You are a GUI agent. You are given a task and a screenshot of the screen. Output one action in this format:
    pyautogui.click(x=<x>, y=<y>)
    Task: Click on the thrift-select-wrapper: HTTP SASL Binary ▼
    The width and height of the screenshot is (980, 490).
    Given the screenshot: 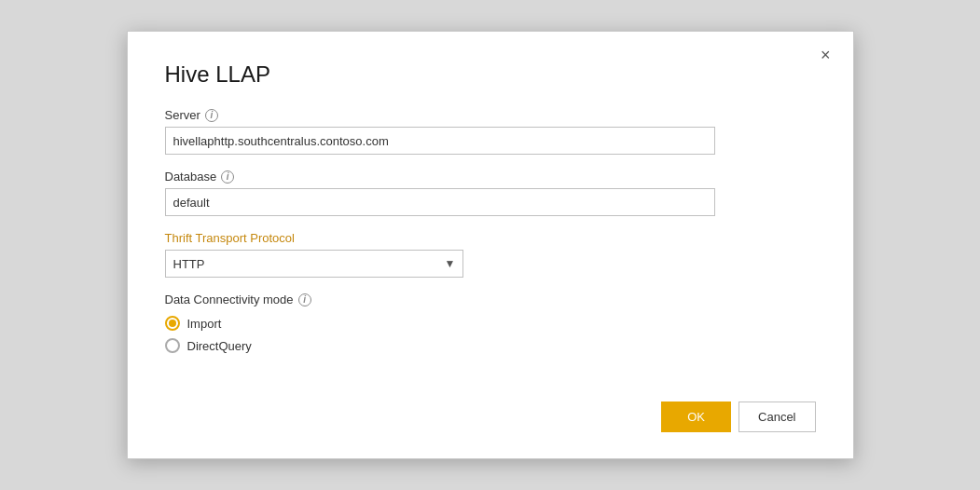 What is the action you would take?
    pyautogui.click(x=314, y=264)
    